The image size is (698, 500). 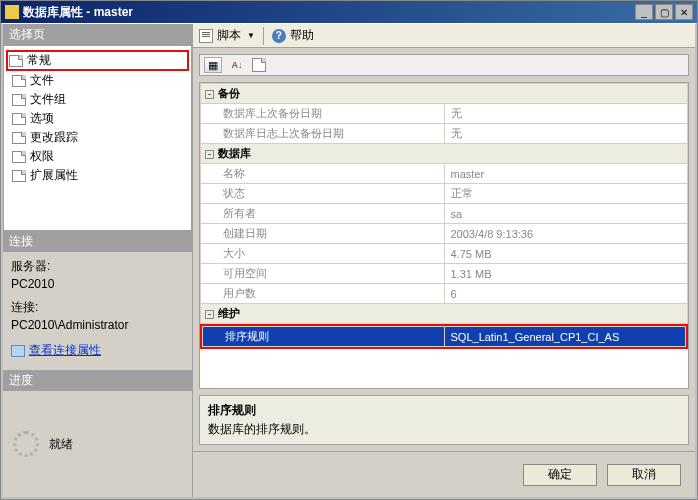 I want to click on cancel-button: 取消, so click(x=644, y=475).